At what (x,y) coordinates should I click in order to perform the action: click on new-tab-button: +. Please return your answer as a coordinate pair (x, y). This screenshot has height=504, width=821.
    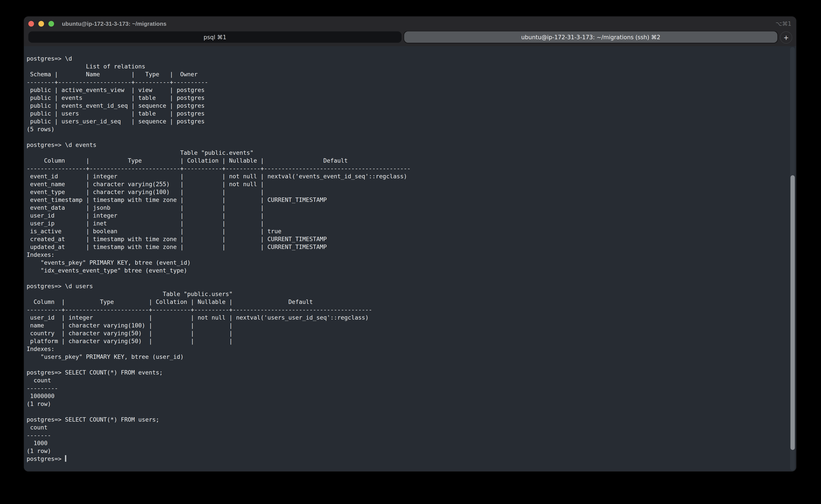
    Looking at the image, I should click on (786, 37).